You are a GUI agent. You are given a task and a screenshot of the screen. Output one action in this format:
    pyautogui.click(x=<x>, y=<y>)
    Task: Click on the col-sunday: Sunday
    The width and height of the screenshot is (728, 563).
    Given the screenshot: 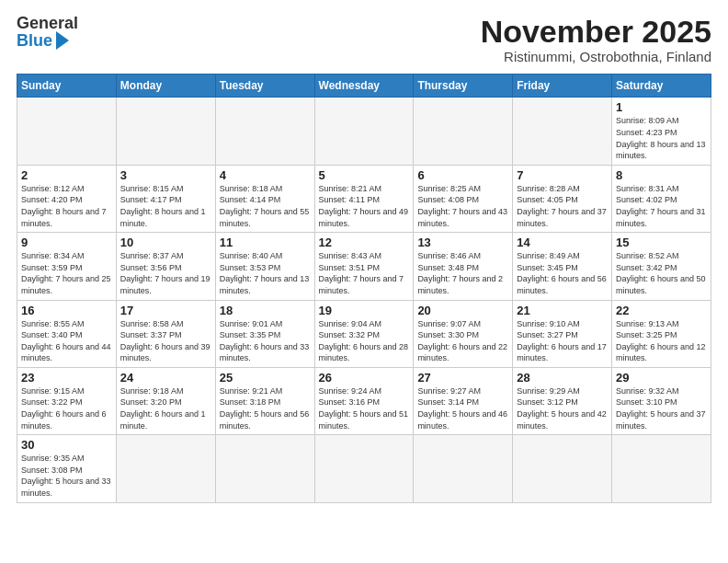 What is the action you would take?
    pyautogui.click(x=67, y=86)
    